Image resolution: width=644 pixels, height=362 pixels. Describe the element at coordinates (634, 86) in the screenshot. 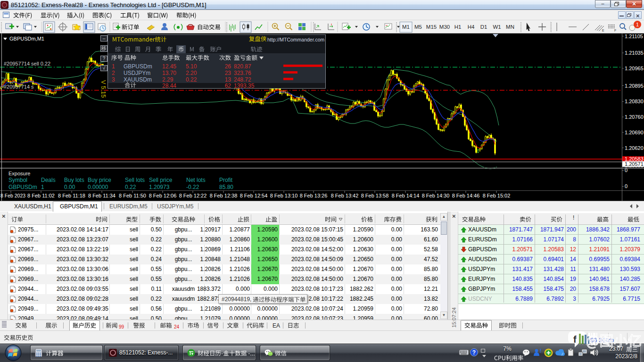

I see `svg-text: 1.20895` at that location.